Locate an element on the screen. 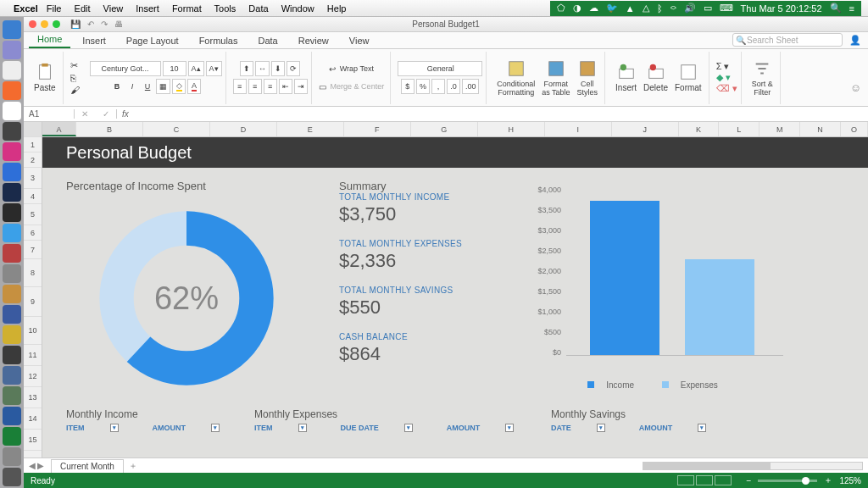 This screenshot has height=488, width=868. tab-data: Data is located at coordinates (268, 41).